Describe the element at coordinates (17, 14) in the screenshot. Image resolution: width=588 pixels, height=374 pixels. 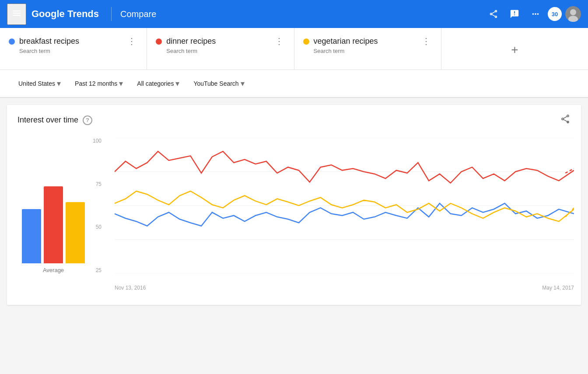
I see `menu-icon` at that location.